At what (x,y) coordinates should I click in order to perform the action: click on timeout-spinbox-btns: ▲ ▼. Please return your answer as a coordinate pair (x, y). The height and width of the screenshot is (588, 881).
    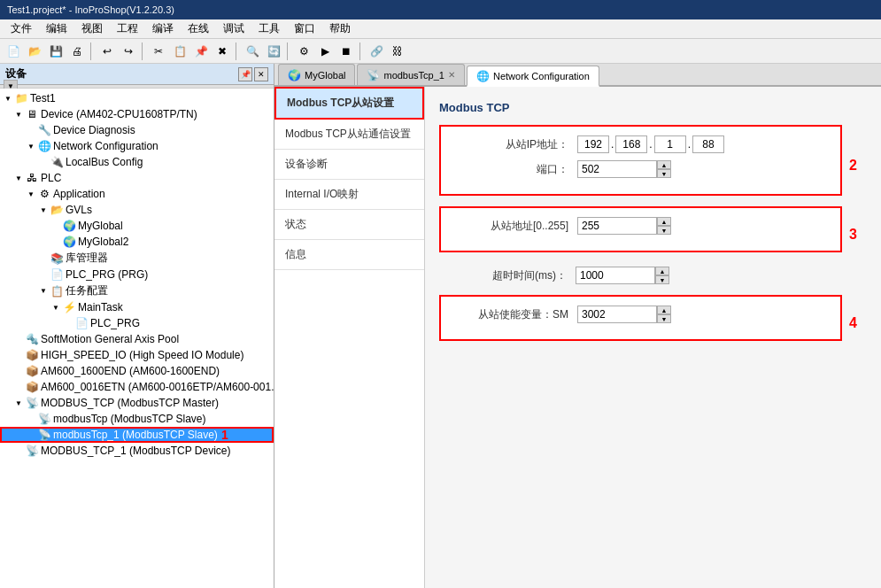
    Looking at the image, I should click on (662, 275).